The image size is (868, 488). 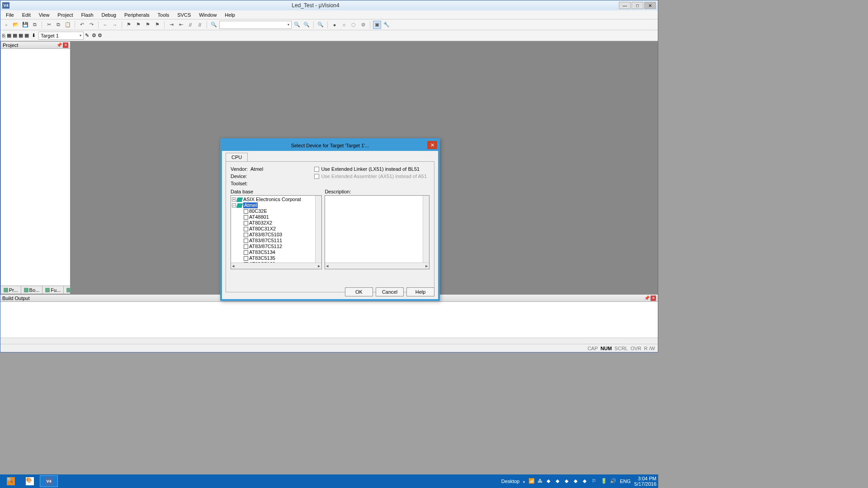 I want to click on menu-tools: Tools, so click(x=164, y=15).